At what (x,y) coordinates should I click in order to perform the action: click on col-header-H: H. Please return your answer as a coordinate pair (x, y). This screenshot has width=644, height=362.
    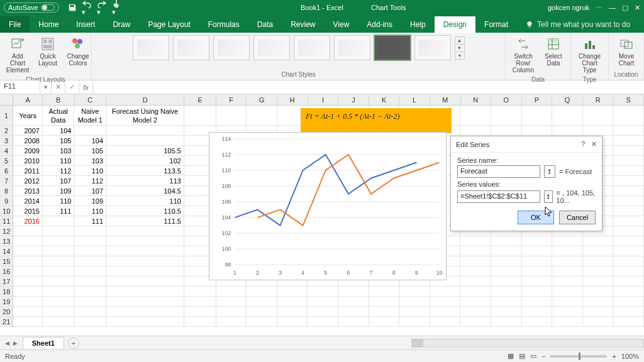
    Looking at the image, I should click on (293, 99).